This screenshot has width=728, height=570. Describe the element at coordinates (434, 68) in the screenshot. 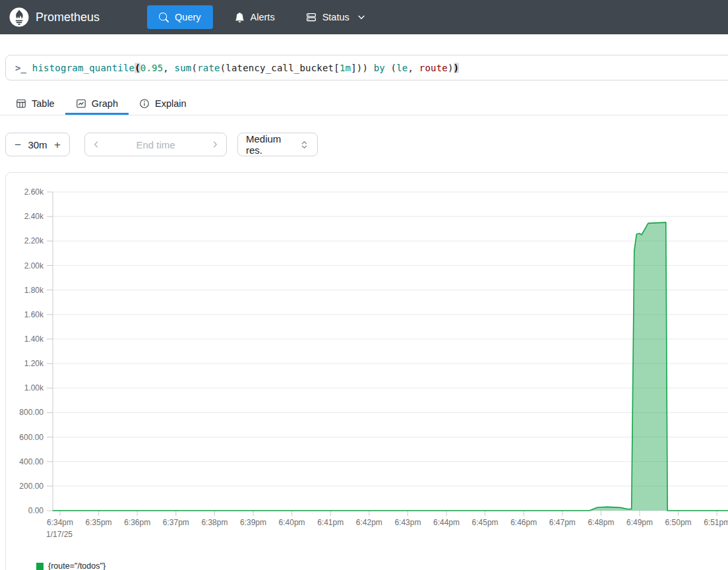

I see `query-token: route` at that location.